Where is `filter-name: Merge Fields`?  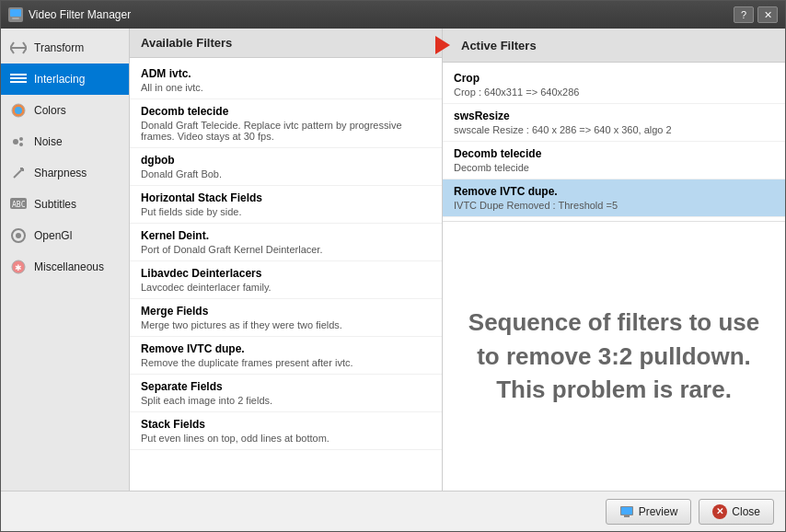 filter-name: Merge Fields is located at coordinates (285, 311).